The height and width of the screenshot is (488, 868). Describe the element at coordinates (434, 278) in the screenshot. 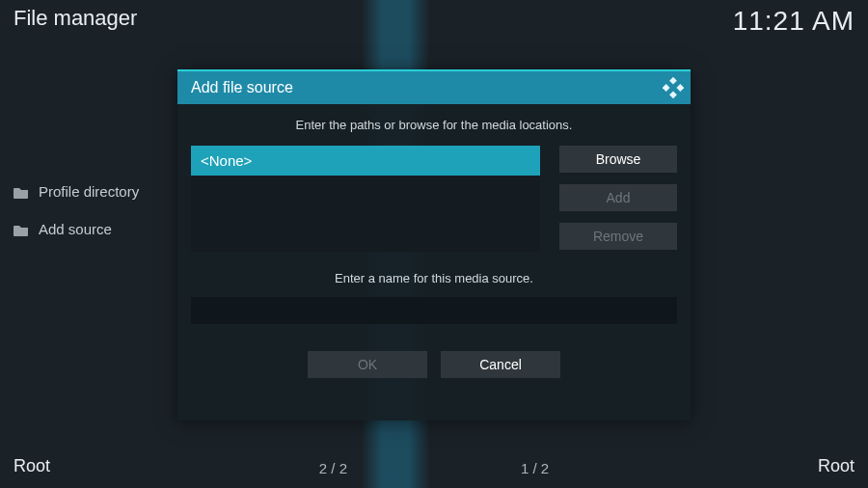

I see `name-instruction: Enter a name for this media source.` at that location.